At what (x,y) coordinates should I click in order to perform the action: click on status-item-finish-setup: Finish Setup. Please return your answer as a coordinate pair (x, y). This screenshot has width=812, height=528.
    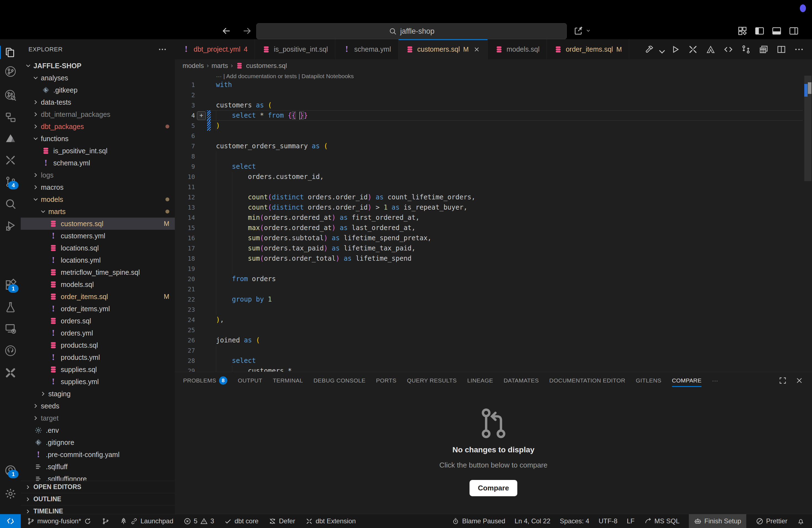
    Looking at the image, I should click on (717, 521).